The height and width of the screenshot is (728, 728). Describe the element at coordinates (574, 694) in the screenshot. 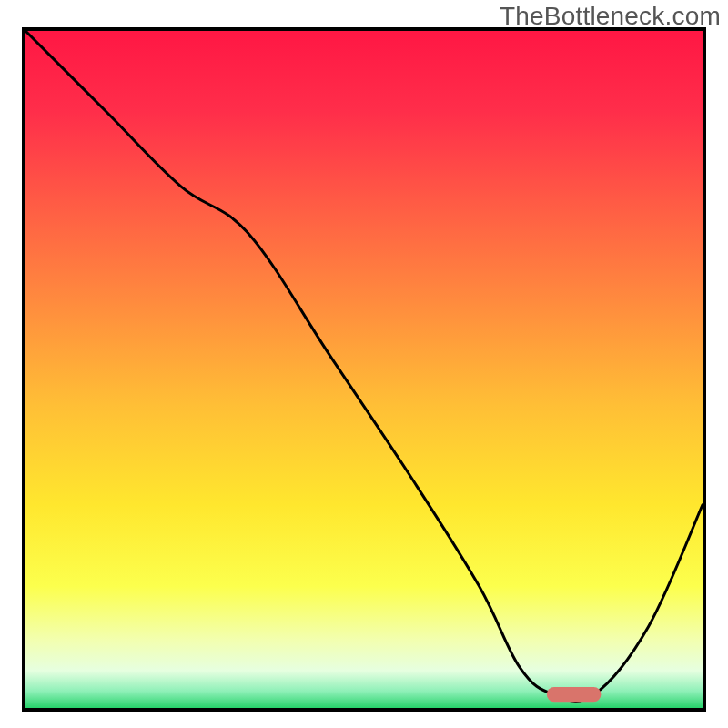

I see `optimal-range-marker` at that location.